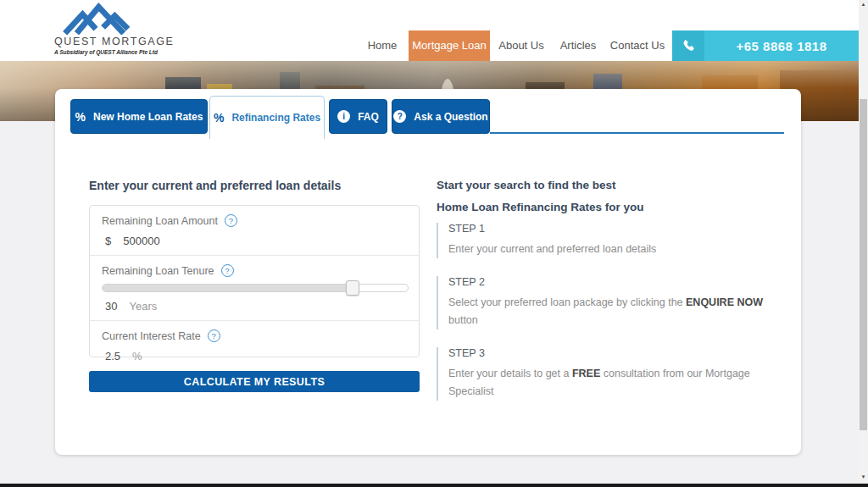  Describe the element at coordinates (609, 312) in the screenshot. I see `step-text: Select your preferred loan package by cl…` at that location.